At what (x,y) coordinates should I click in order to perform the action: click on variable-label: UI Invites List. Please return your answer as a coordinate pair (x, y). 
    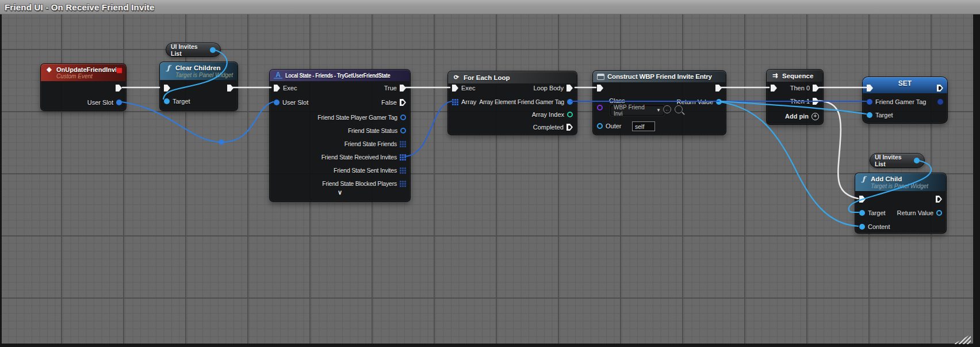
    Looking at the image, I should click on (189, 50).